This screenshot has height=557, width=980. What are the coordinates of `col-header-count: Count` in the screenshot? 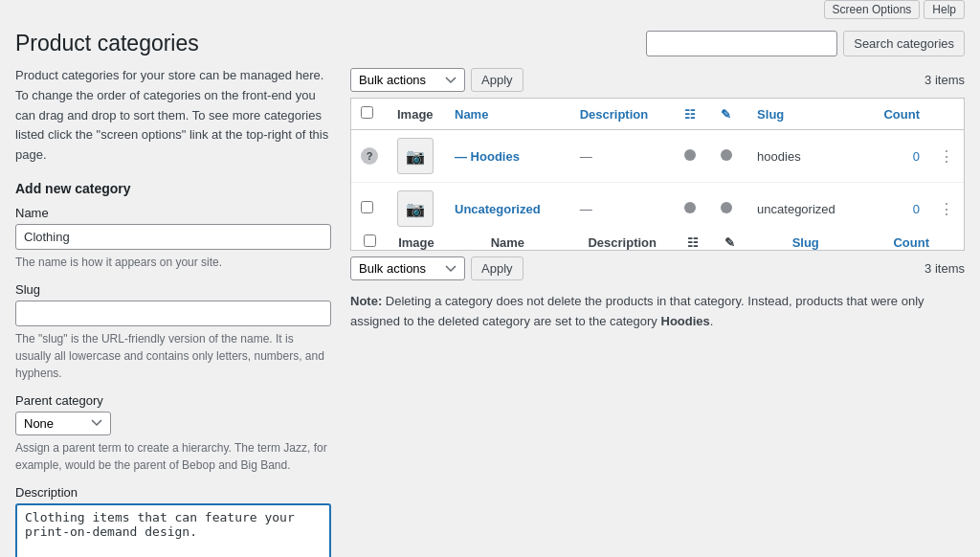 It's located at (896, 115).